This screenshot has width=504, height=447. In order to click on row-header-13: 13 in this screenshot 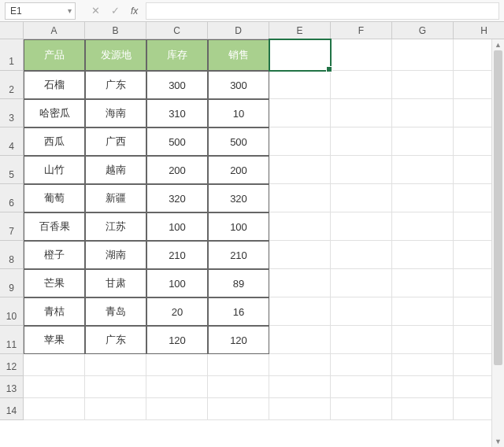, I will do `click(12, 387)`.